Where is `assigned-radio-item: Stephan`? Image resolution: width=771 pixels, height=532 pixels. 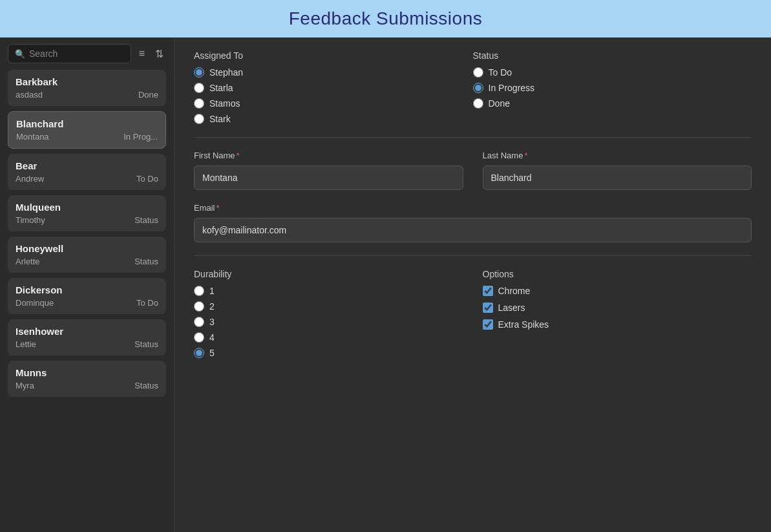
assigned-radio-item: Stephan is located at coordinates (333, 72).